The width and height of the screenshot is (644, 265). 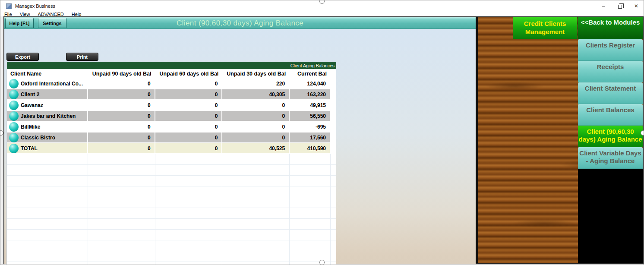 I want to click on page-title: Client (90,60,30 days) Aging Balance, so click(x=240, y=23).